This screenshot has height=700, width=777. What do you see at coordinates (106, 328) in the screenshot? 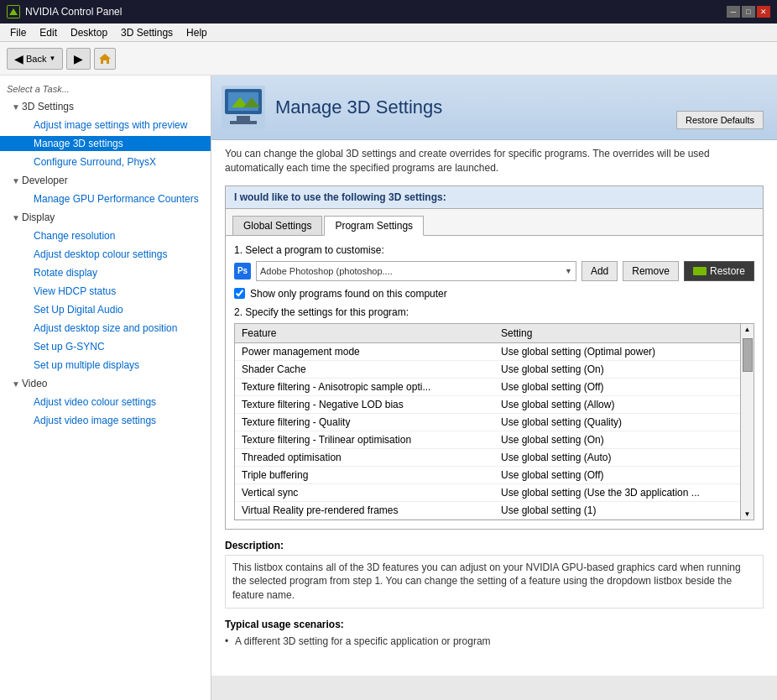
I see `tree-item-desktop-size: Adjust desktop size and position` at bounding box center [106, 328].